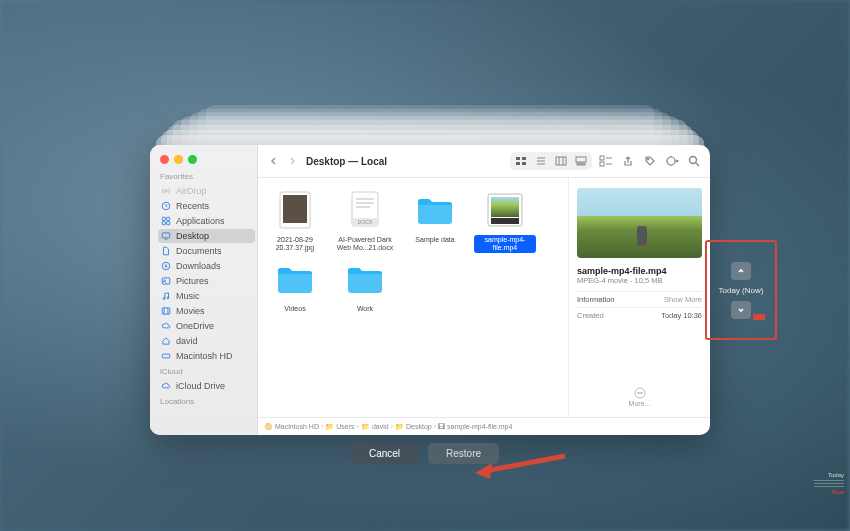 The width and height of the screenshot is (850, 531). Describe the element at coordinates (206, 191) in the screenshot. I see `sidebar-item-airdrop: AirDrop` at that location.